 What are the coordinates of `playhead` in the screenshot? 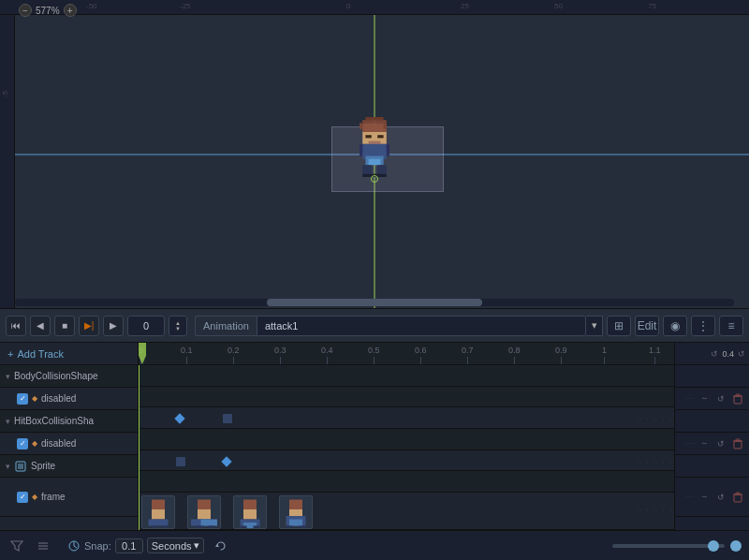 It's located at (139, 448).